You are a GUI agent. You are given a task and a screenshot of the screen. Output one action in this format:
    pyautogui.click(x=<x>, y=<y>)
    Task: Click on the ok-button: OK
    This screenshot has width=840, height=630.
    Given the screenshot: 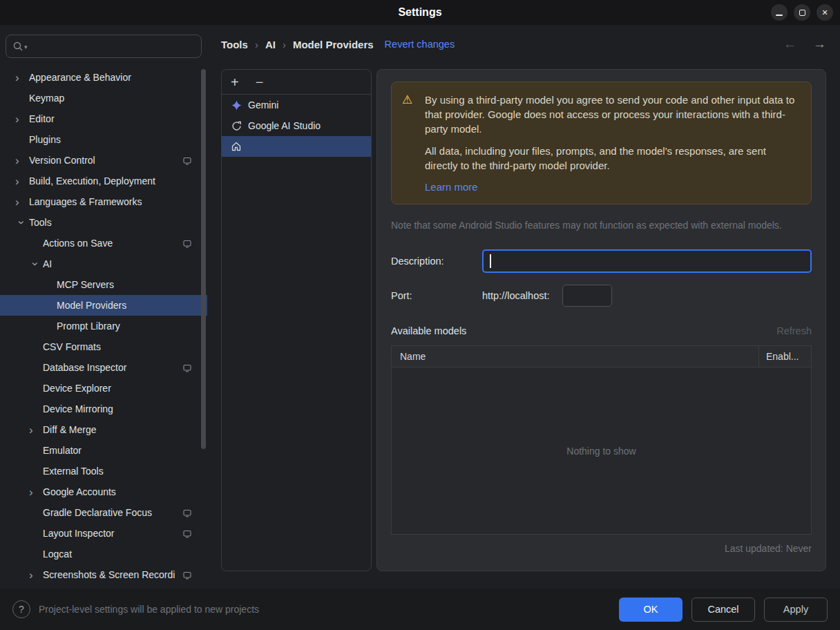 What is the action you would take?
    pyautogui.click(x=651, y=609)
    